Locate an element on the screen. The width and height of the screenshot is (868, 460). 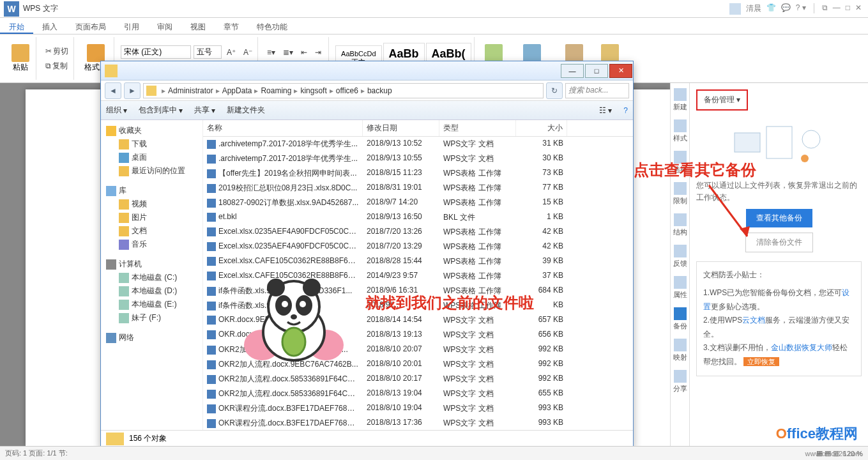
tab-layout: 页面布局 is located at coordinates (91, 26).